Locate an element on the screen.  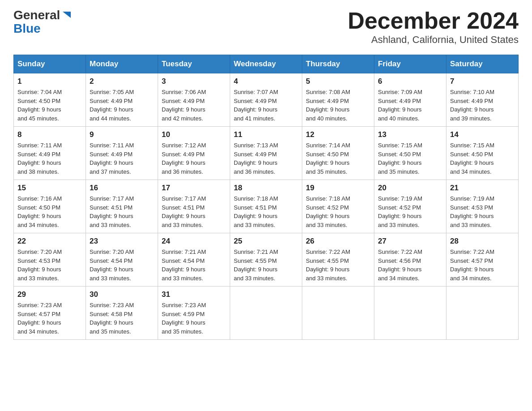
calendar-day-cell: 3Sunrise: 7:06 AMSunset: 4:49 PMDaylight… is located at coordinates (194, 100).